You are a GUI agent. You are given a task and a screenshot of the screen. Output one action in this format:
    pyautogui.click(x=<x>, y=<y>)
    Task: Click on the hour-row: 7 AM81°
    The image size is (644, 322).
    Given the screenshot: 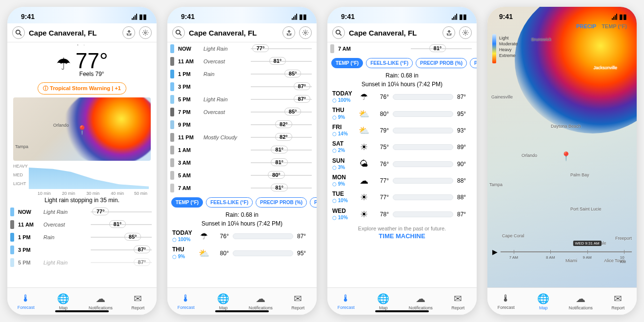 What is the action you would take?
    pyautogui.click(x=242, y=188)
    